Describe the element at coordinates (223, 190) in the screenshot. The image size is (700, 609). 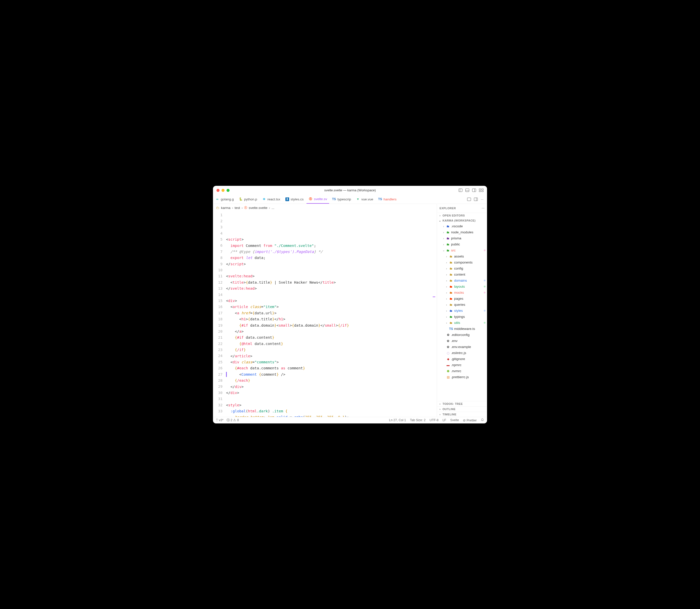
I see `minimize-window-button` at that location.